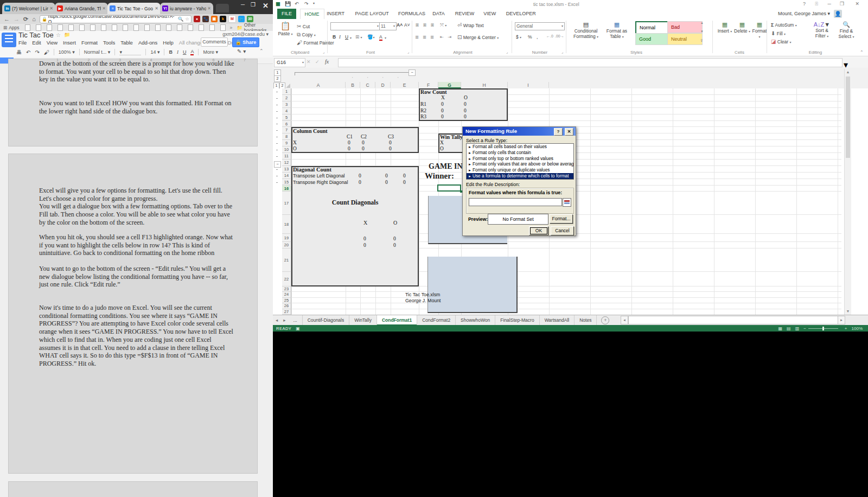  What do you see at coordinates (288, 4) in the screenshot?
I see `save-icon: 💾` at bounding box center [288, 4].